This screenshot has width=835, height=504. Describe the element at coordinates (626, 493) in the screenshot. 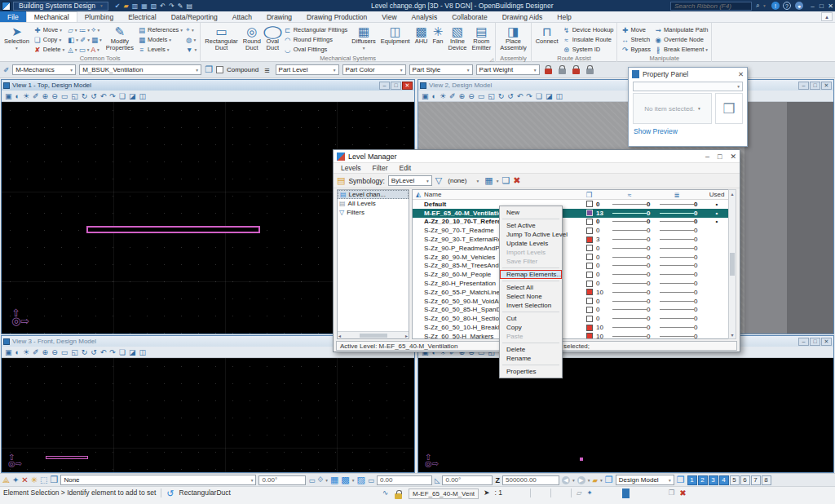

I see `active-block-indicator` at that location.